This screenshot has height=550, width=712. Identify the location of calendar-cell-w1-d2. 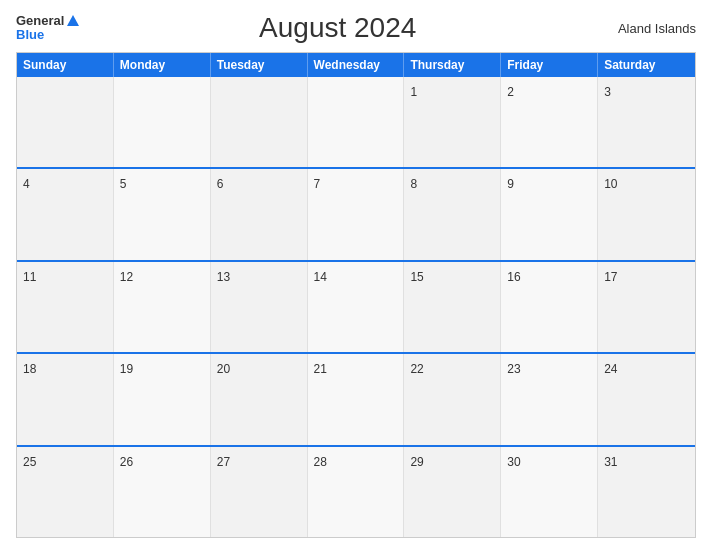
(162, 122).